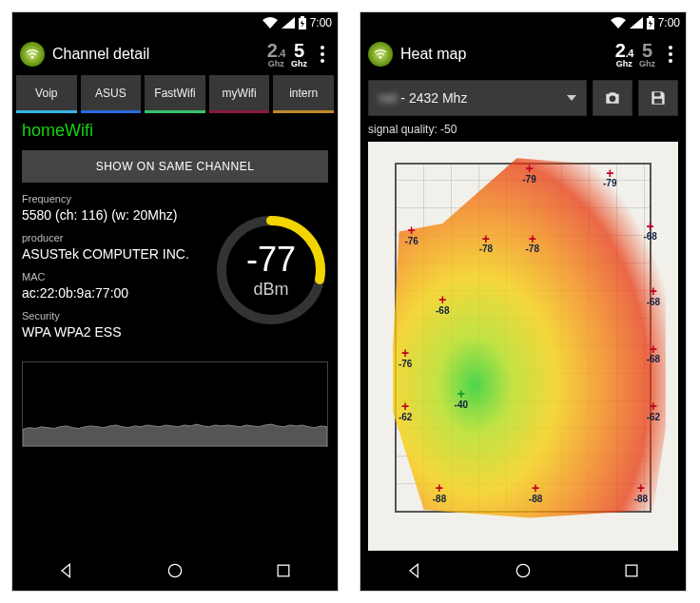 This screenshot has height=603, width=700. Describe the element at coordinates (47, 94) in the screenshot. I see `network-tab: Voip` at that location.